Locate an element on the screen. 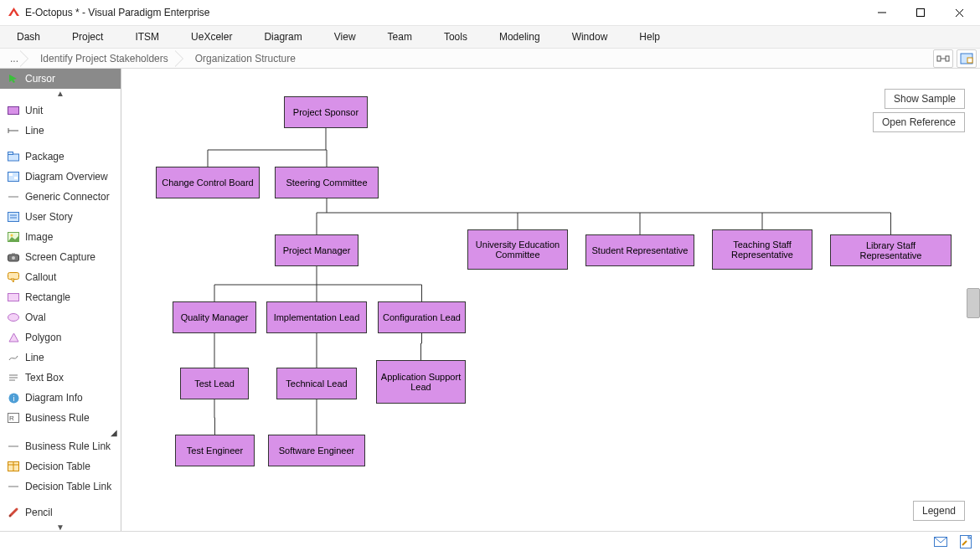  Callout-icon is located at coordinates (13, 277).